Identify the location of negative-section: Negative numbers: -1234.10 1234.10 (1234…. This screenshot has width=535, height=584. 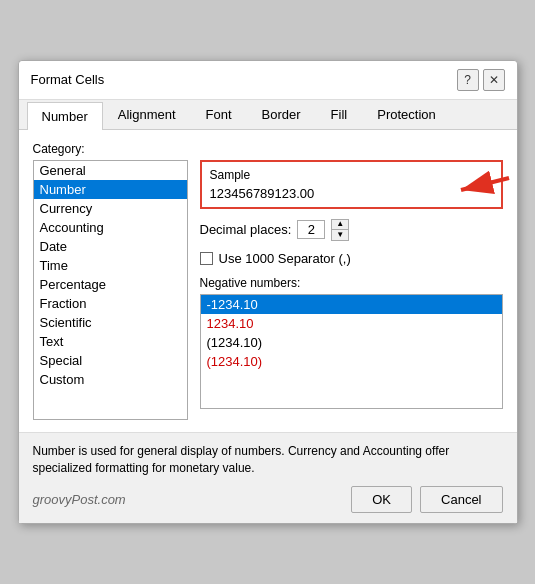
(352, 342).